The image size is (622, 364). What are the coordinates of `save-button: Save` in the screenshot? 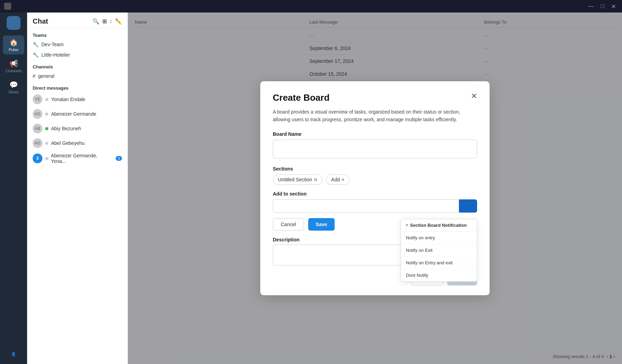 It's located at (322, 224).